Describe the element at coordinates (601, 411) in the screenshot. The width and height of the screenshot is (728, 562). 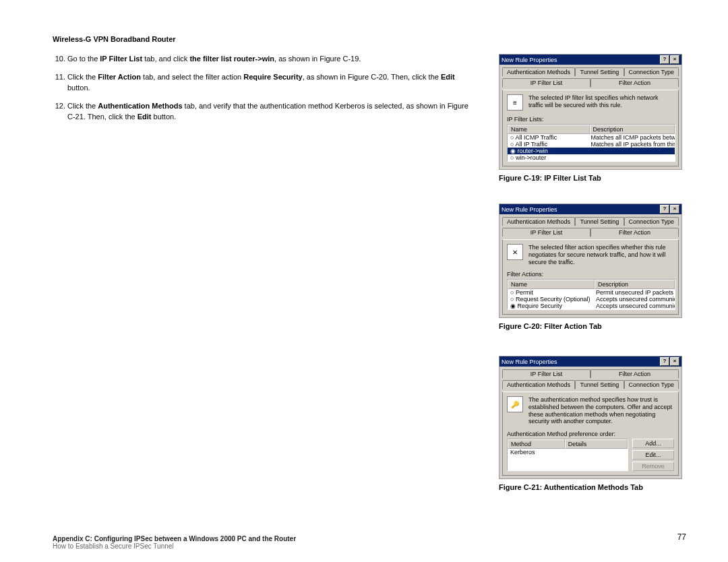
I see `dialog-description: The authentication method specifies how …` at that location.